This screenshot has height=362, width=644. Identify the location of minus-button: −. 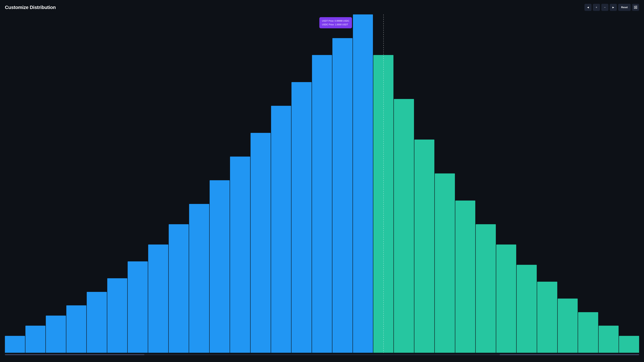
(605, 8).